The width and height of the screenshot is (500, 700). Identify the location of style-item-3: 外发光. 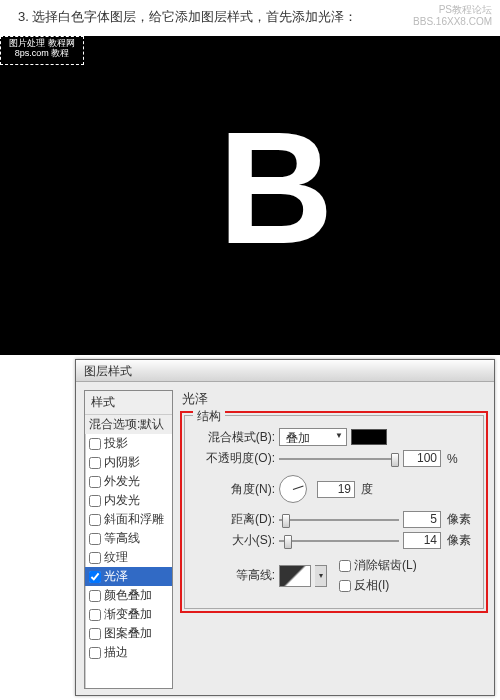
(128, 482).